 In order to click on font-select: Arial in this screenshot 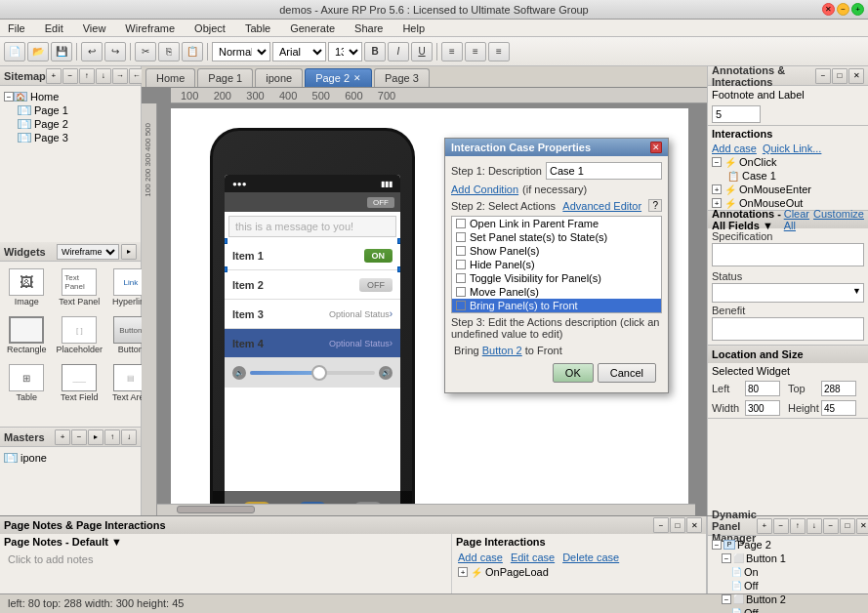, I will do `click(299, 52)`.